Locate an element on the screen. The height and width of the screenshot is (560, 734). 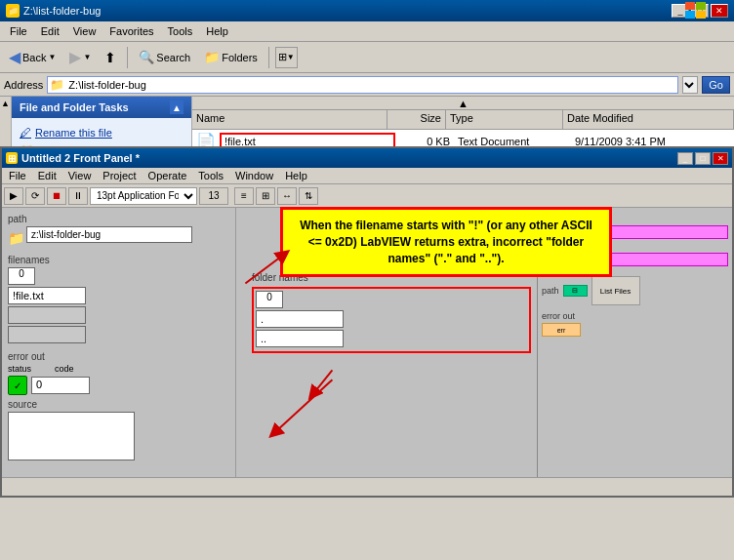
annotation-box: When the filename starts with "!" (or an… is located at coordinates (446, 242).